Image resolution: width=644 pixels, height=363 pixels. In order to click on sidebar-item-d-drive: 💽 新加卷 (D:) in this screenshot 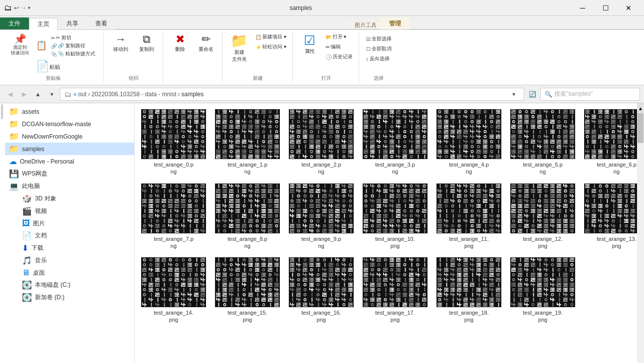, I will do `click(70, 297)`.